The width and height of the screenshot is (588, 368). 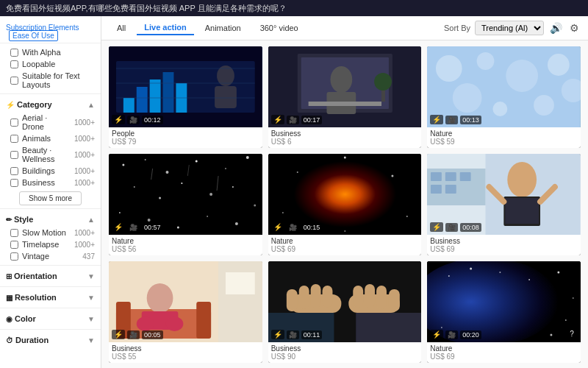 I want to click on text-layouts-checkbox, so click(x=15, y=81).